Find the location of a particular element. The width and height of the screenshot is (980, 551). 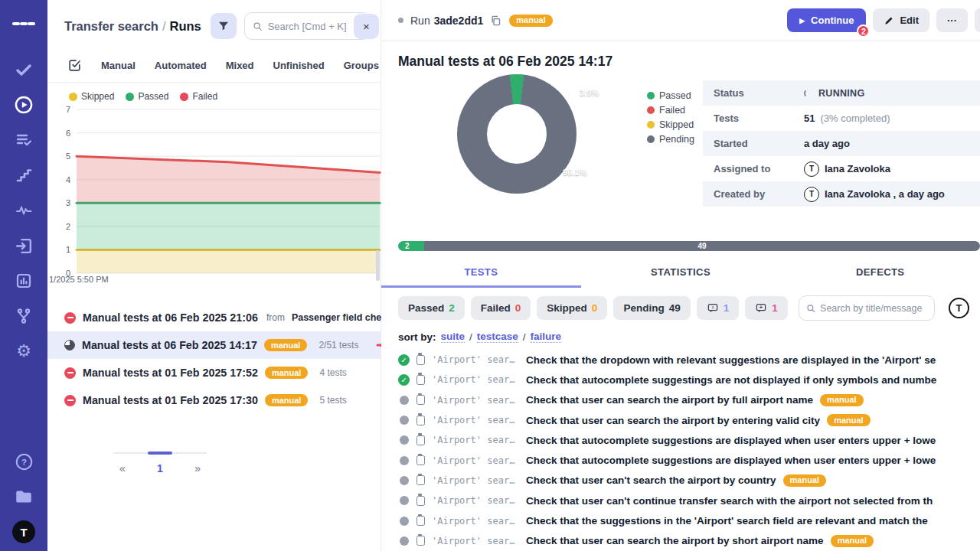

tab-unfinished: Unfinished is located at coordinates (299, 66).